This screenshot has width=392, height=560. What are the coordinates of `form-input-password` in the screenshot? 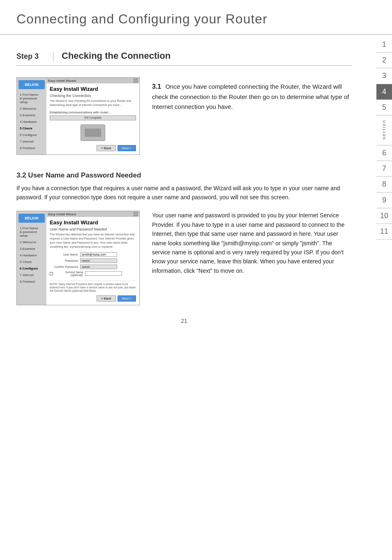 It's located at (99, 260).